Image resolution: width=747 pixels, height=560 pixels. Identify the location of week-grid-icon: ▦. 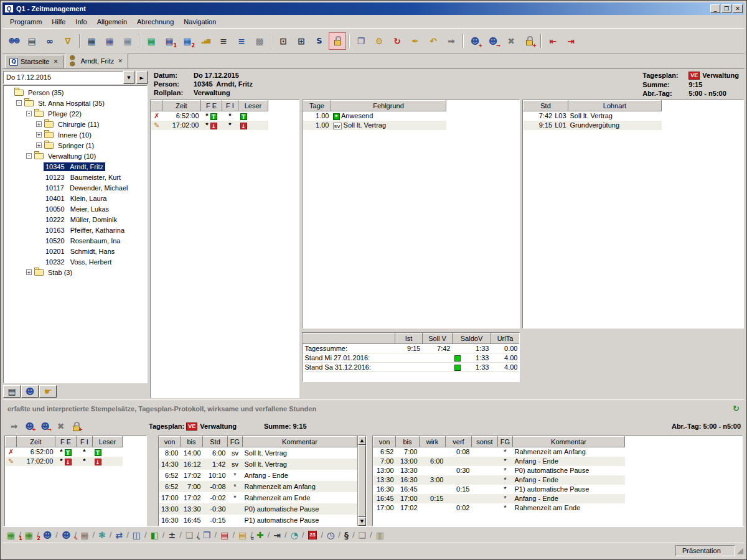
(110, 41).